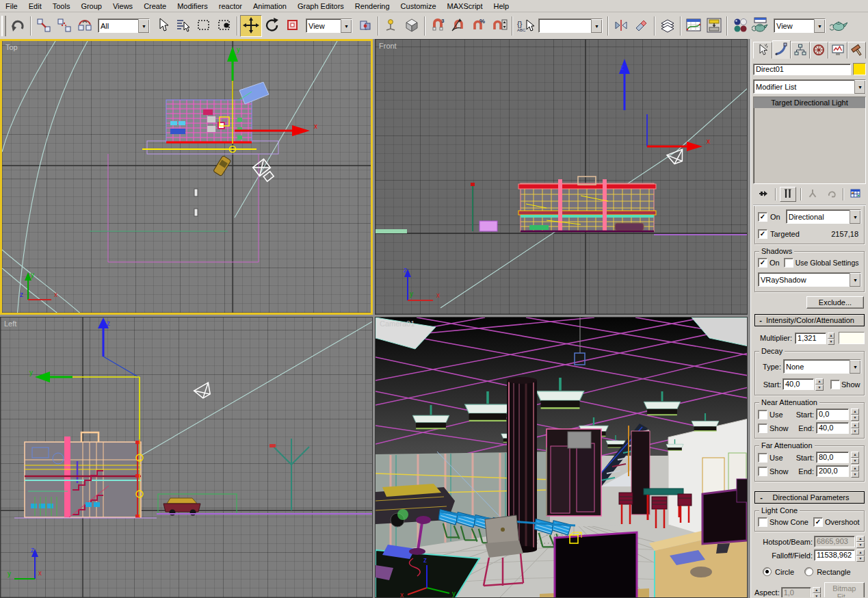 The image size is (868, 598). What do you see at coordinates (740, 26) in the screenshot?
I see `material-editor-button` at bounding box center [740, 26].